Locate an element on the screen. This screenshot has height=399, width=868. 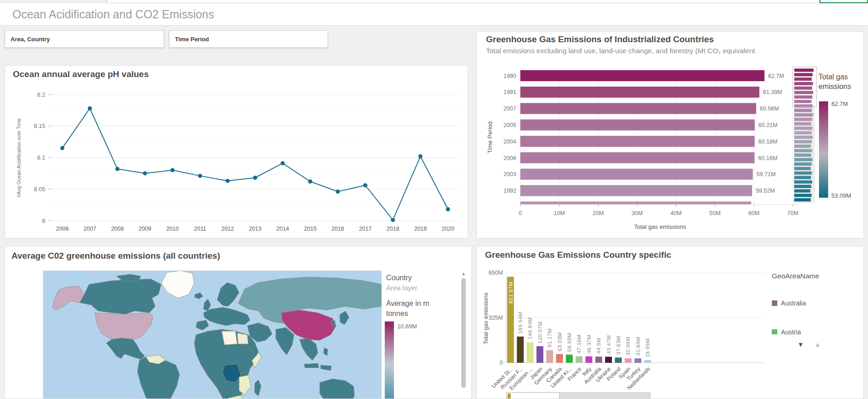
svg-text: 46.37M is located at coordinates (589, 344).